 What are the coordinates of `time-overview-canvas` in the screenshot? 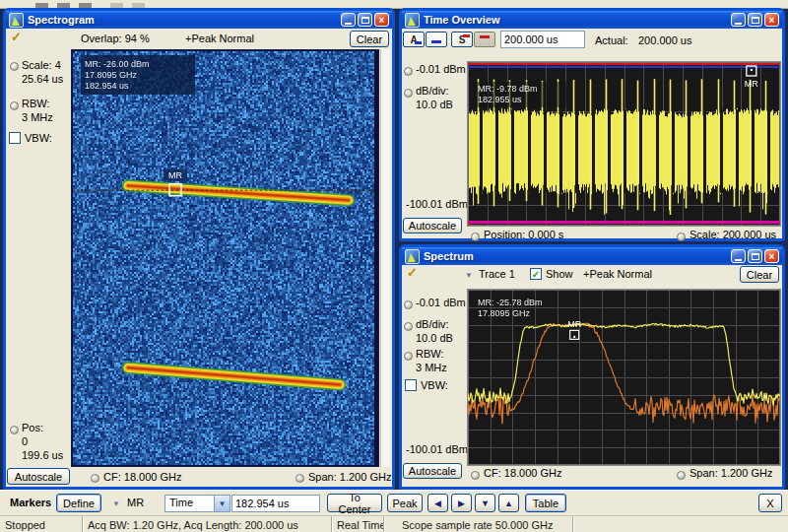 It's located at (624, 144).